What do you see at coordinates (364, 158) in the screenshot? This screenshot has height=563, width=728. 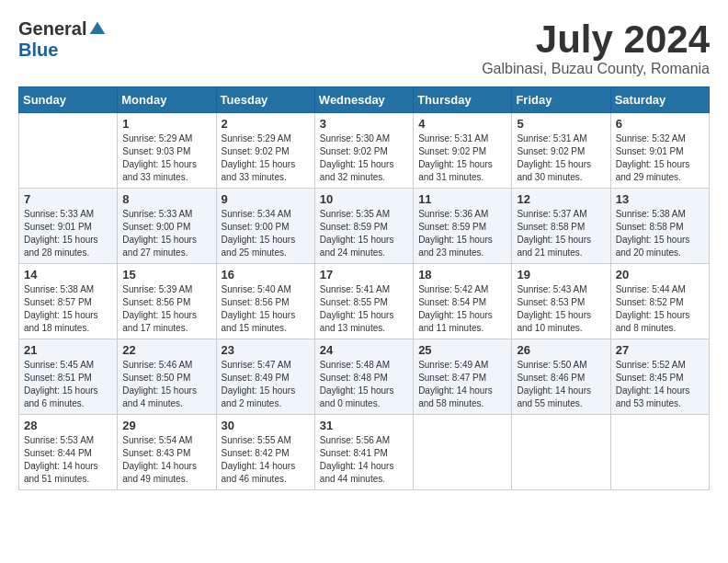 I see `day-info: Sunrise: 5:30 AMSunset: 9:02 PMDaylight:…` at bounding box center [364, 158].